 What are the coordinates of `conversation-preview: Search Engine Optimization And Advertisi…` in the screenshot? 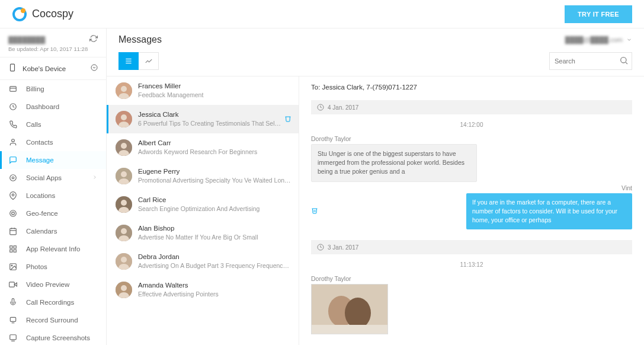 It's located at (214, 209).